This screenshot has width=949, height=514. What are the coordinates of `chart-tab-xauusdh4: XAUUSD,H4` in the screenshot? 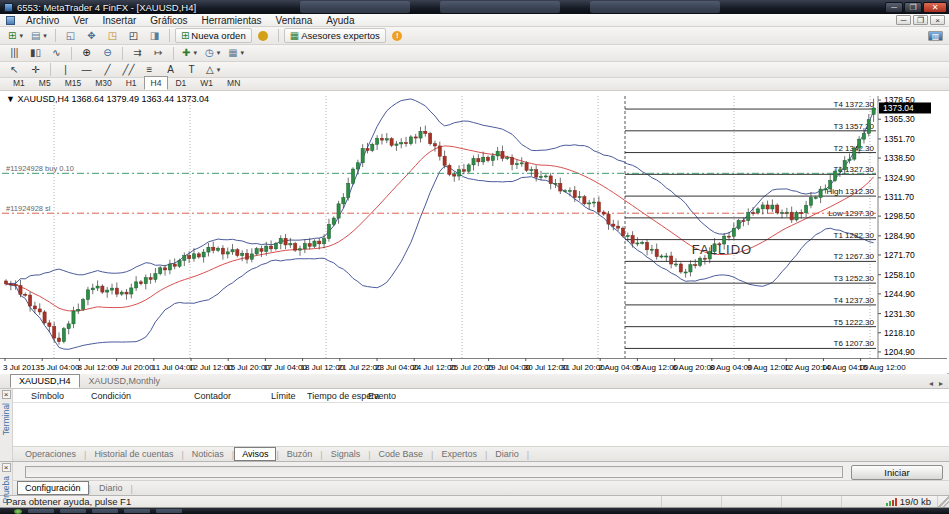 It's located at (45, 381).